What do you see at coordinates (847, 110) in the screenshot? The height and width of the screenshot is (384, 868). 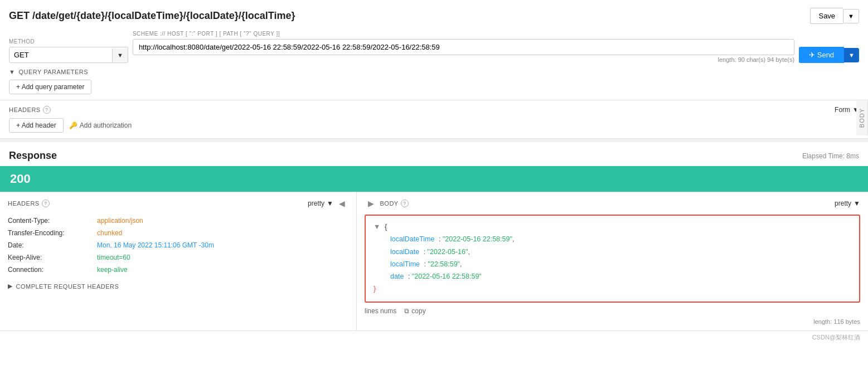 I see `form-select-wrap: Form ▼` at bounding box center [847, 110].